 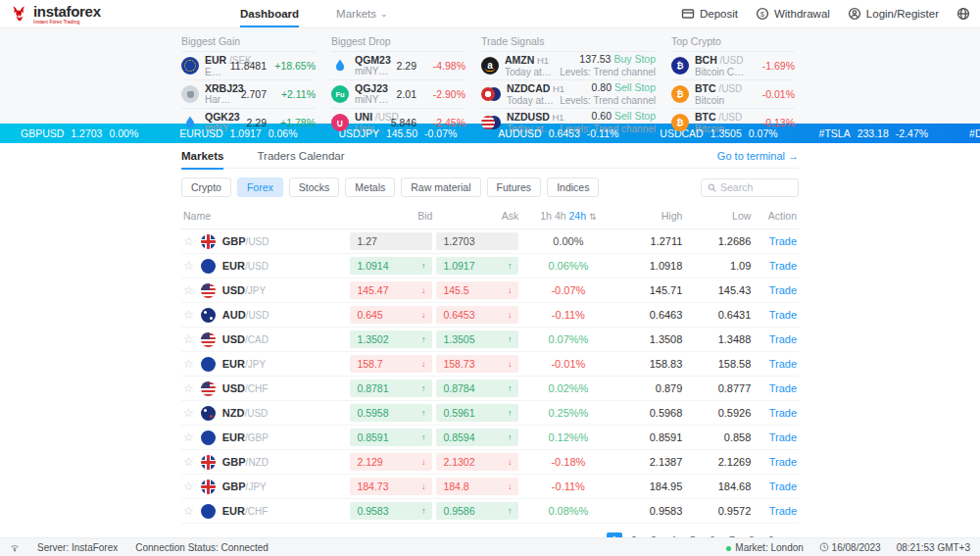 What do you see at coordinates (755, 187) in the screenshot?
I see `search-input` at bounding box center [755, 187].